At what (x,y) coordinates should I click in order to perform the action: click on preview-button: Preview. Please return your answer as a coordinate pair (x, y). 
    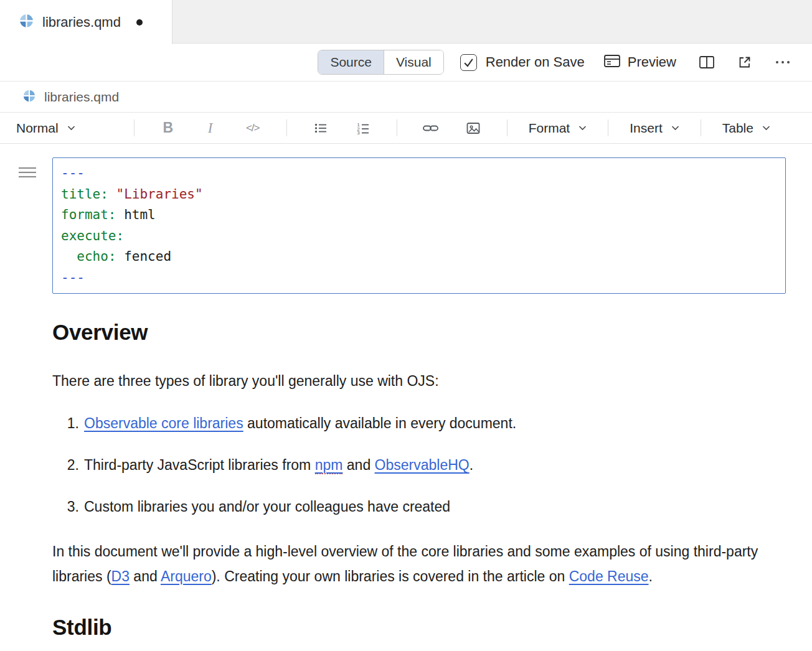
    Looking at the image, I should click on (640, 62).